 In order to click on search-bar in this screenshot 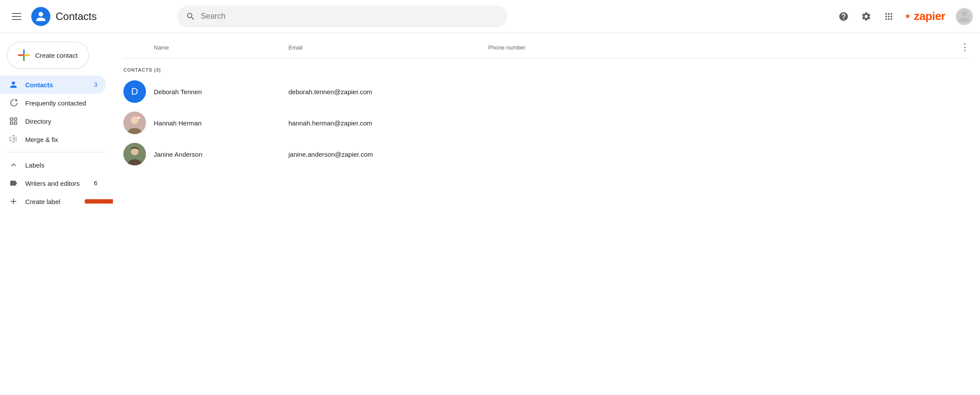, I will do `click(342, 16)`.